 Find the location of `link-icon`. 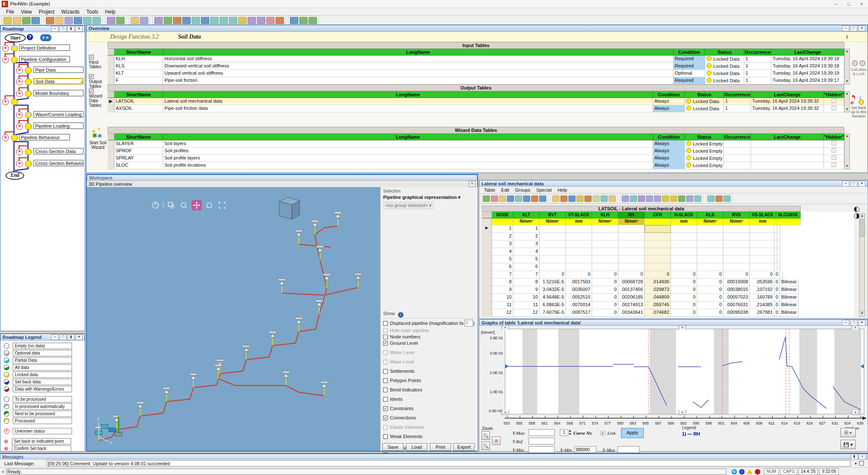

link-icon is located at coordinates (280, 20).